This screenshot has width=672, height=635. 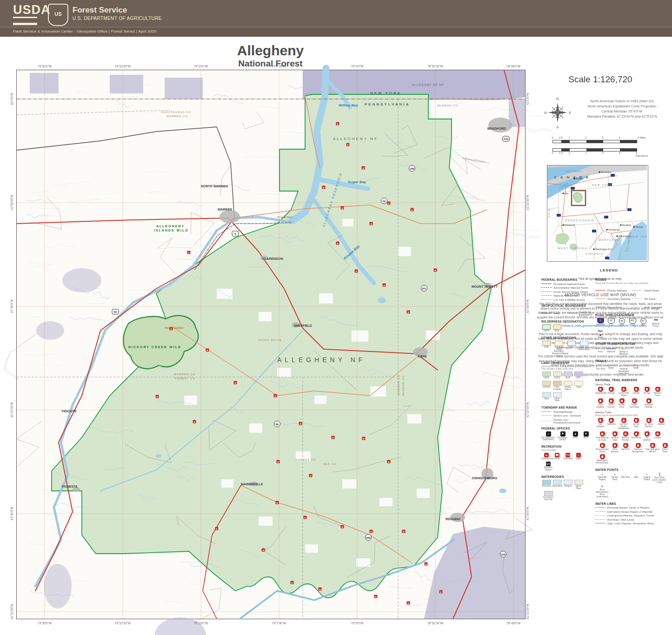 I want to click on legend-item: Wash/ Playa, so click(x=579, y=485).